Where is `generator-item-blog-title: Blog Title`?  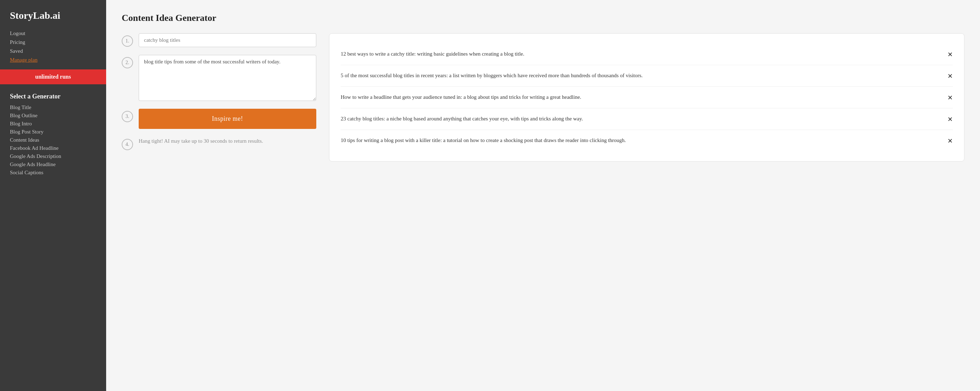
generator-item-blog-title: Blog Title is located at coordinates (53, 107).